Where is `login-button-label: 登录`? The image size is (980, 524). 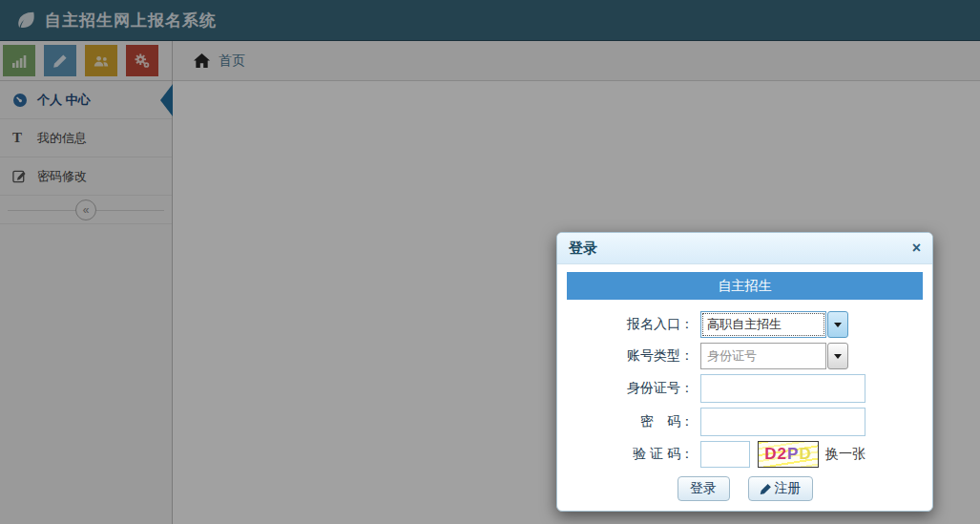
login-button-label: 登录 is located at coordinates (703, 489).